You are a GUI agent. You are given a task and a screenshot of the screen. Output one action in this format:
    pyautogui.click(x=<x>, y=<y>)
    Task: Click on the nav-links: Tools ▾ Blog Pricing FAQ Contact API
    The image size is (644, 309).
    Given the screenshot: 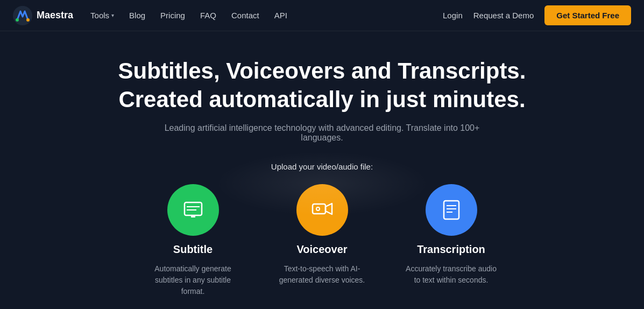 What is the action you would take?
    pyautogui.click(x=267, y=15)
    